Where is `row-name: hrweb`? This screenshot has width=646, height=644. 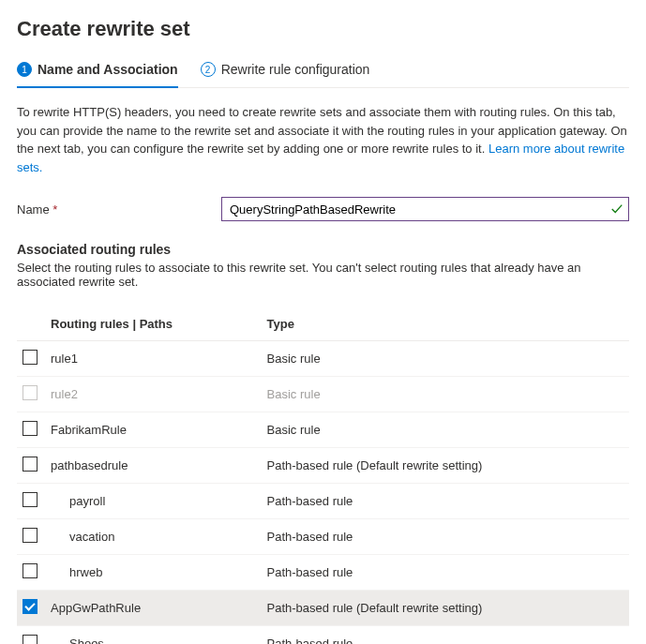
row-name: hrweb is located at coordinates (154, 573).